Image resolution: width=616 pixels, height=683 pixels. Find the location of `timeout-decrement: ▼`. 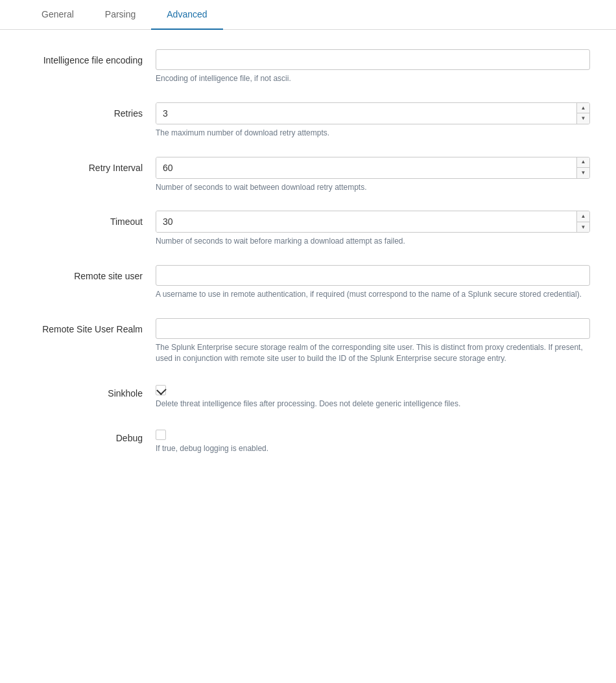

timeout-decrement: ▼ is located at coordinates (584, 227).